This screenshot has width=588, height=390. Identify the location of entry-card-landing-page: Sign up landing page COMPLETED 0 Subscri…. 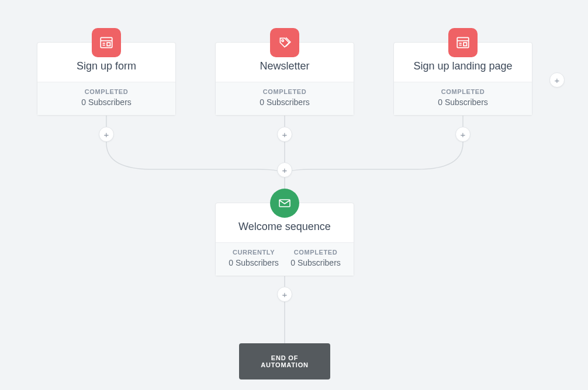
(463, 79).